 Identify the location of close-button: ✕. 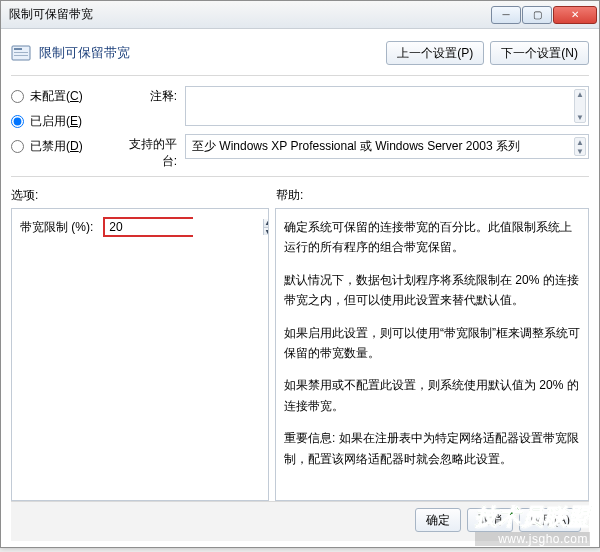
(575, 15).